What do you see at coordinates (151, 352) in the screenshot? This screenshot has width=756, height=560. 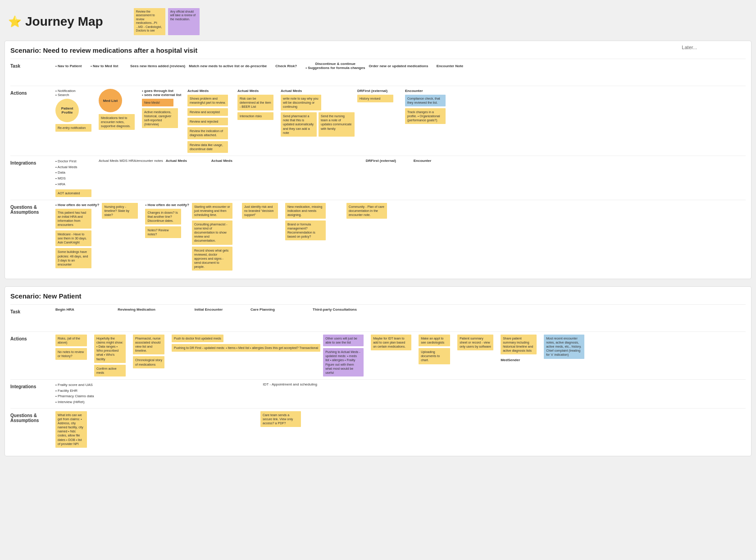 I see `act2-col-rev2: Pharmacist, nurse associated should view…` at bounding box center [151, 352].